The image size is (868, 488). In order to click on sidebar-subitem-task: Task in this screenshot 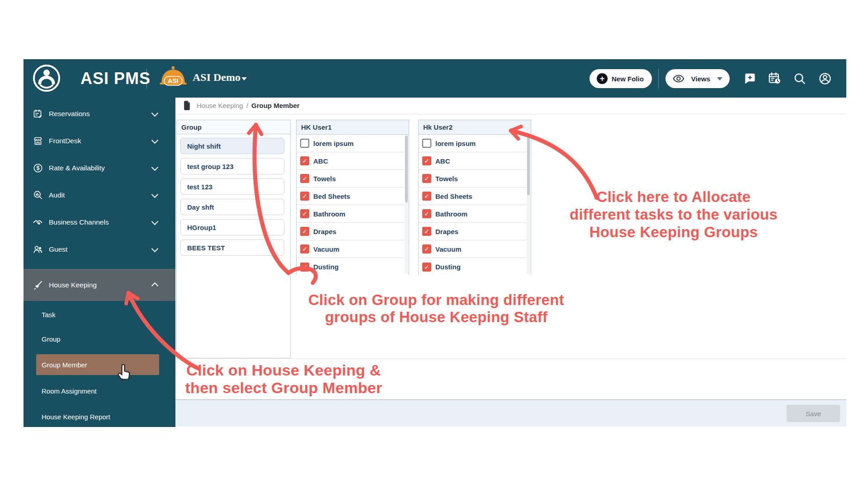, I will do `click(99, 314)`.